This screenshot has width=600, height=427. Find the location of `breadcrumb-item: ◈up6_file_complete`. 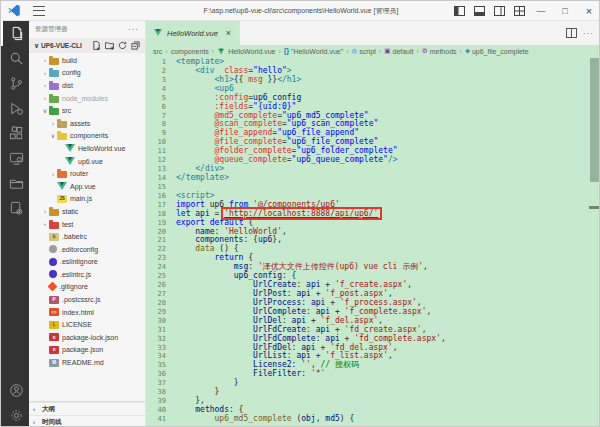

breadcrumb-item: ◈up6_file_complete is located at coordinates (497, 52).